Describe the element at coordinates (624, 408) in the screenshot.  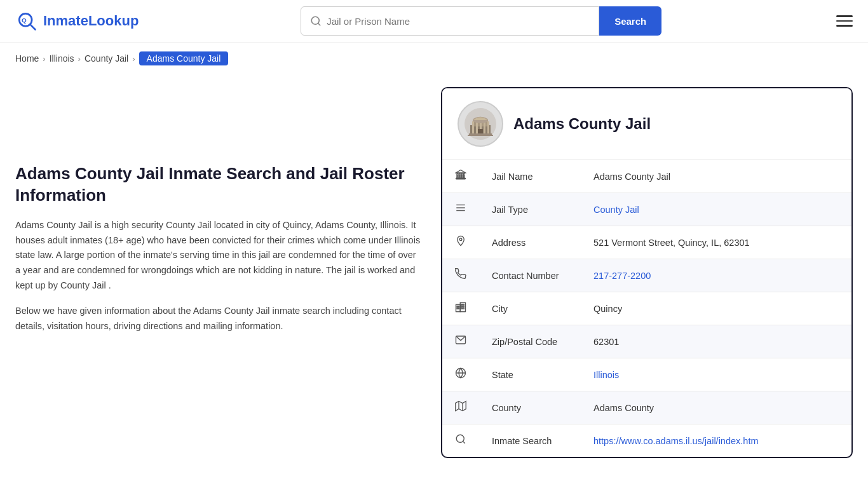
I see `value-text: Adams County` at that location.